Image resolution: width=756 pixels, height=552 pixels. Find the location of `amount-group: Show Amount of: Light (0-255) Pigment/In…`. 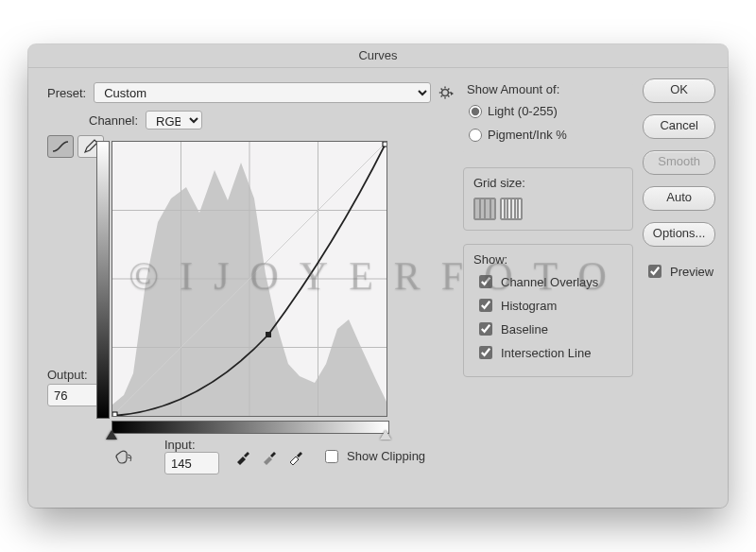

amount-group: Show Amount of: Light (0-255) Pigment/In… is located at coordinates (548, 118).